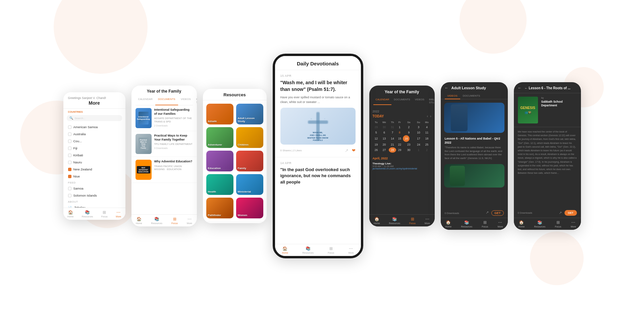 This screenshot has width=644, height=312. Describe the element at coordinates (427, 116) in the screenshot. I see `cal-prev: ‹` at that location.